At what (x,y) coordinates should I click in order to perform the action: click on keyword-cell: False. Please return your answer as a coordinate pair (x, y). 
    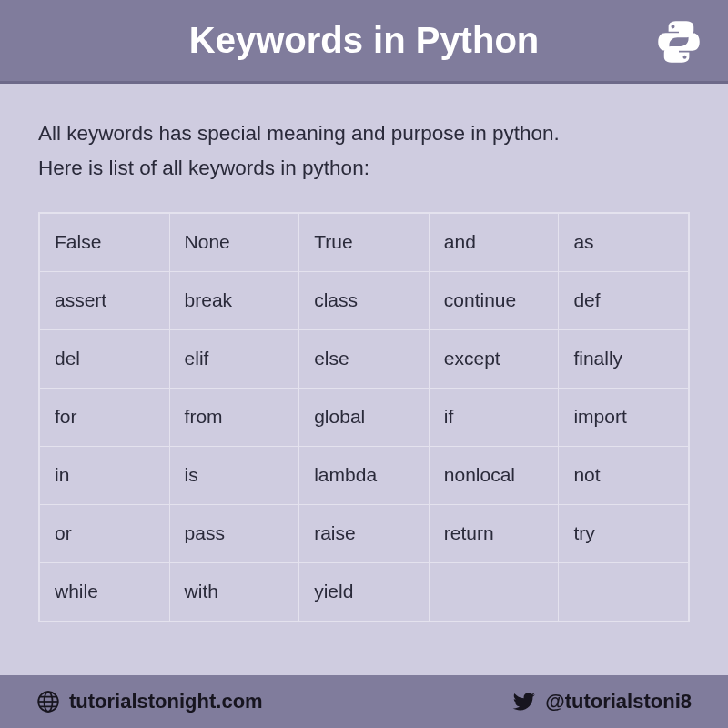
    Looking at the image, I should click on (106, 242).